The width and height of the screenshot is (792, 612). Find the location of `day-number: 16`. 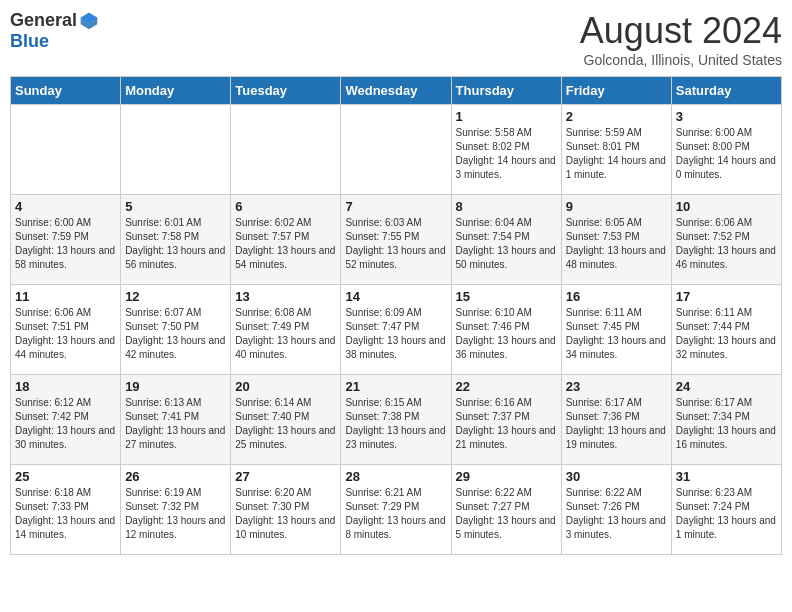

day-number: 16 is located at coordinates (616, 296).